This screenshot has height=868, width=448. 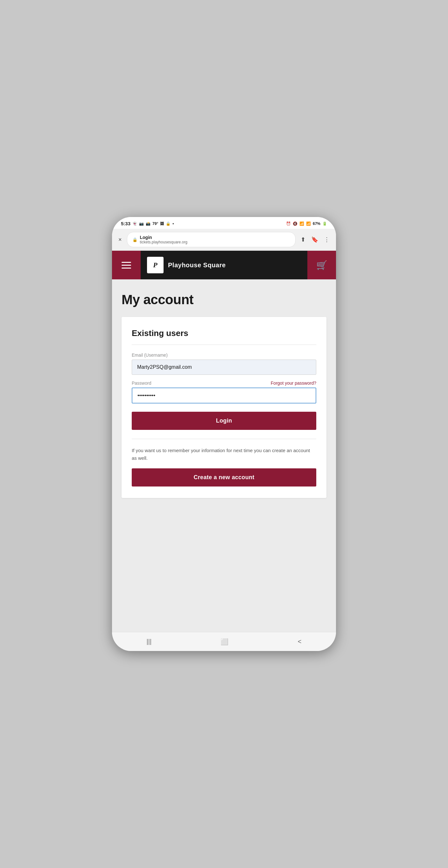 What do you see at coordinates (224, 223) in the screenshot?
I see `status-bar: 5:33 👻 📷 📸 79° 🖼 🔒 • ⏰ 🔇 📶 📶 67% 🔋` at bounding box center [224, 223].